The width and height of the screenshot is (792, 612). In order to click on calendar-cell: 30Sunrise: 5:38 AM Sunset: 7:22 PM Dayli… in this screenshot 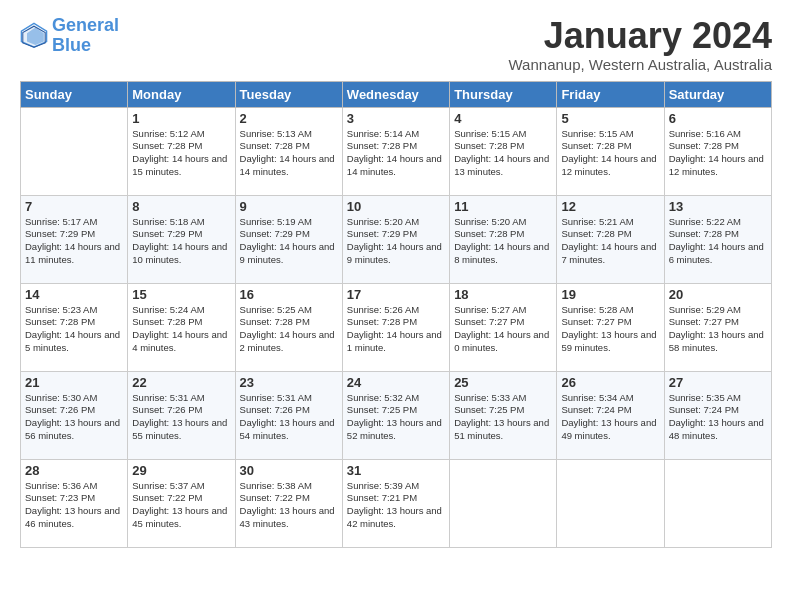, I will do `click(288, 503)`.